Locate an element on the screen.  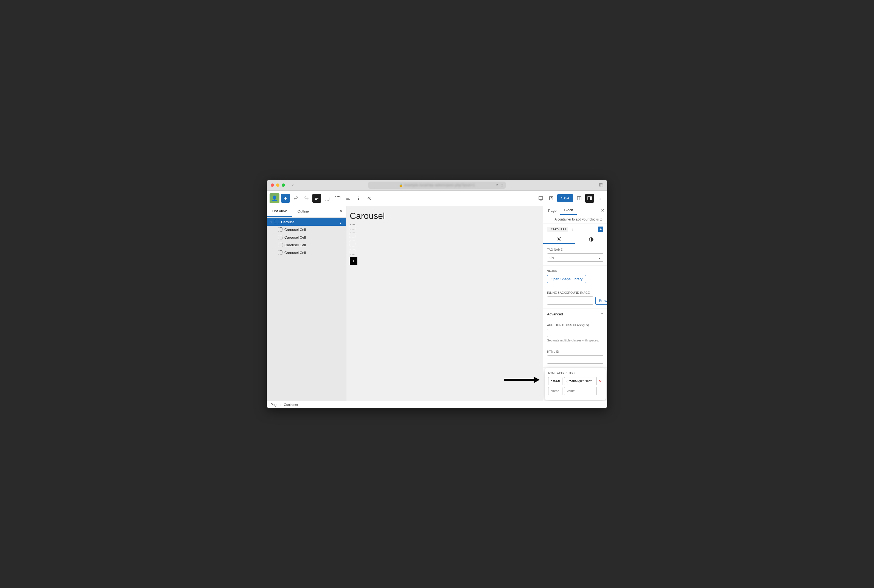
label-bg-image: INLINE BACKGROUND IMAGE is located at coordinates (575, 292).